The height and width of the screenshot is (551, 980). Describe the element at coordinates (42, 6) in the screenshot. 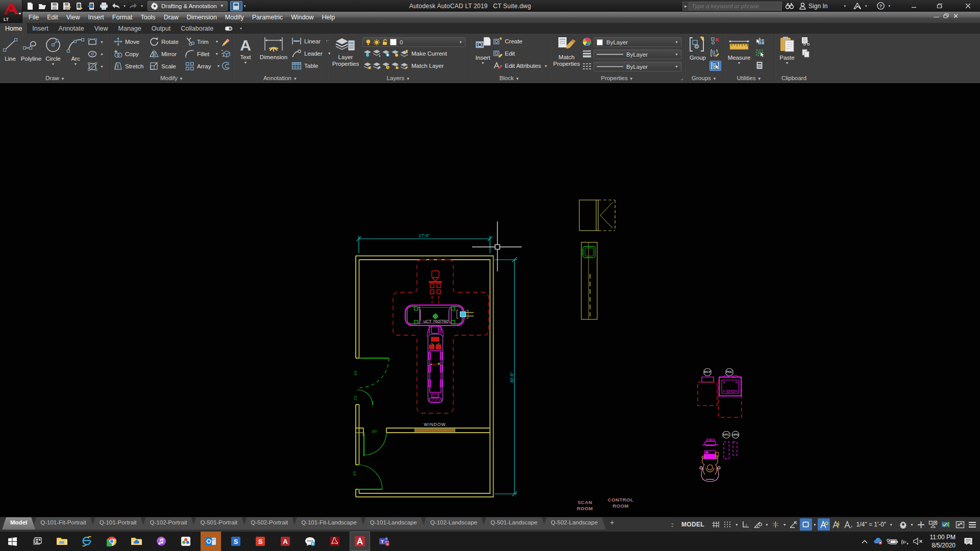

I see `open-file-button` at that location.